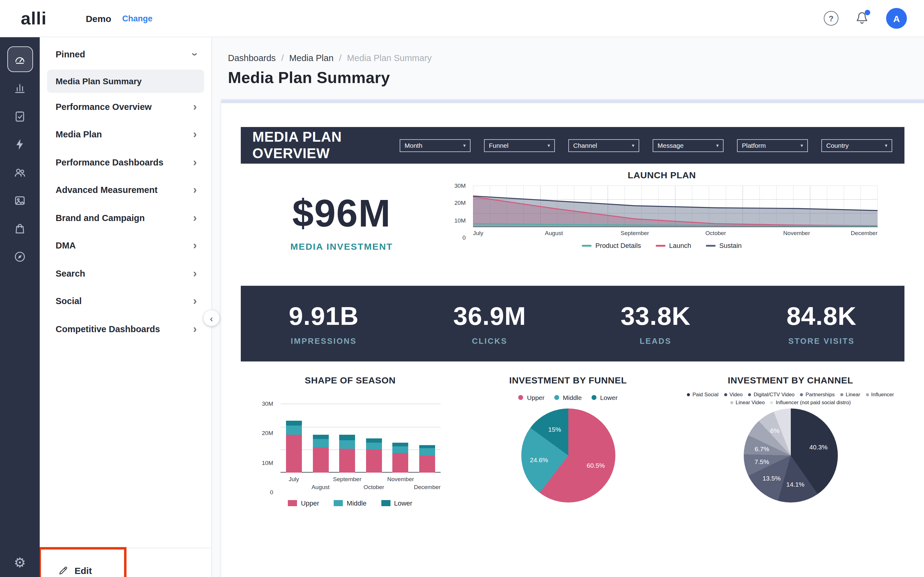 The image size is (924, 577). Describe the element at coordinates (656, 316) in the screenshot. I see `kpi-value: 33.8K` at that location.